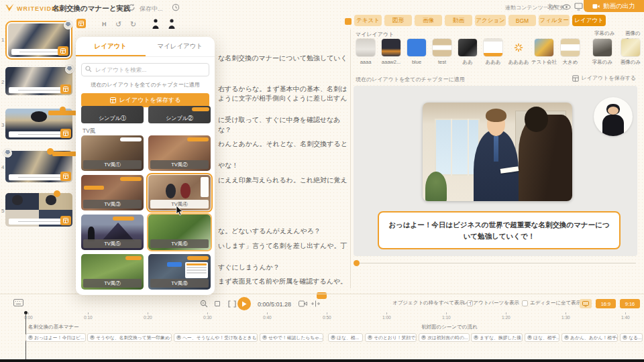  What do you see at coordinates (283, 180) in the screenshot?
I see `script-line: にええ印象与えられるわ。これ絶対に覚え` at bounding box center [283, 180].